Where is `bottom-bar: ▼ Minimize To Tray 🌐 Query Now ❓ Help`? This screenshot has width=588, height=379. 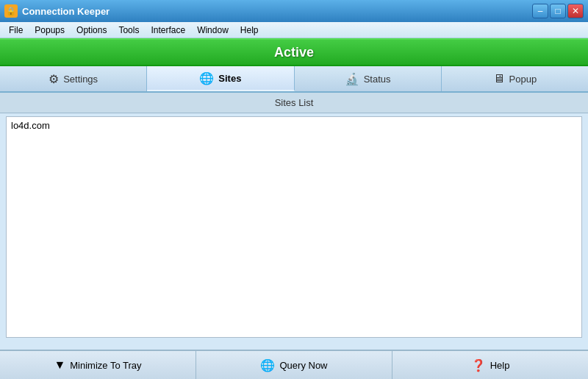 bottom-bar: ▼ Minimize To Tray 🌐 Query Now ❓ Help is located at coordinates (294, 364).